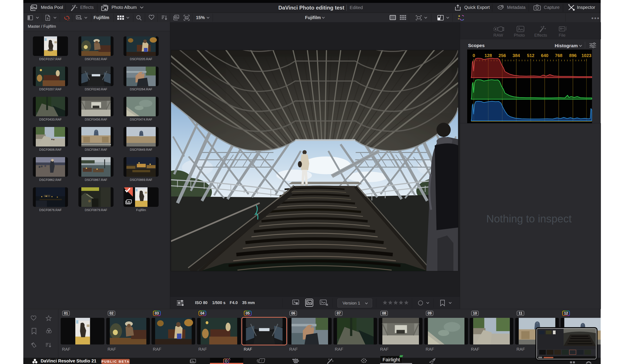 This screenshot has width=622, height=364. What do you see at coordinates (516, 55) in the screenshot?
I see `svg-text: 384` at bounding box center [516, 55].